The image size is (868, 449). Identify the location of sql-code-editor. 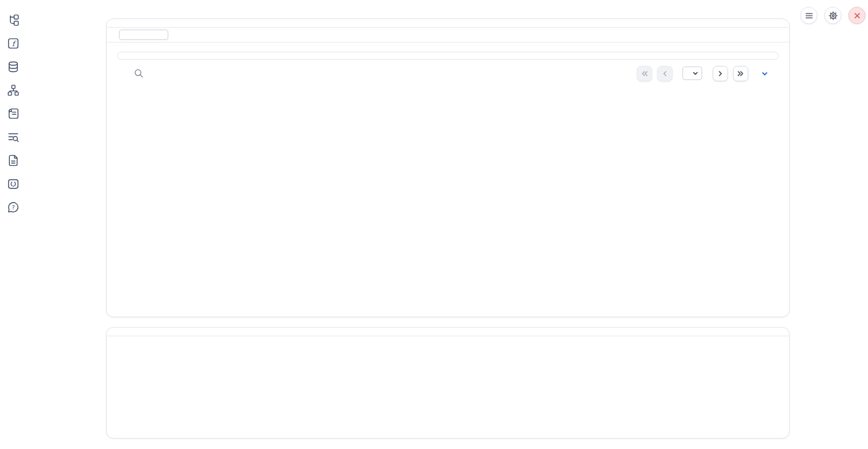
(448, 23).